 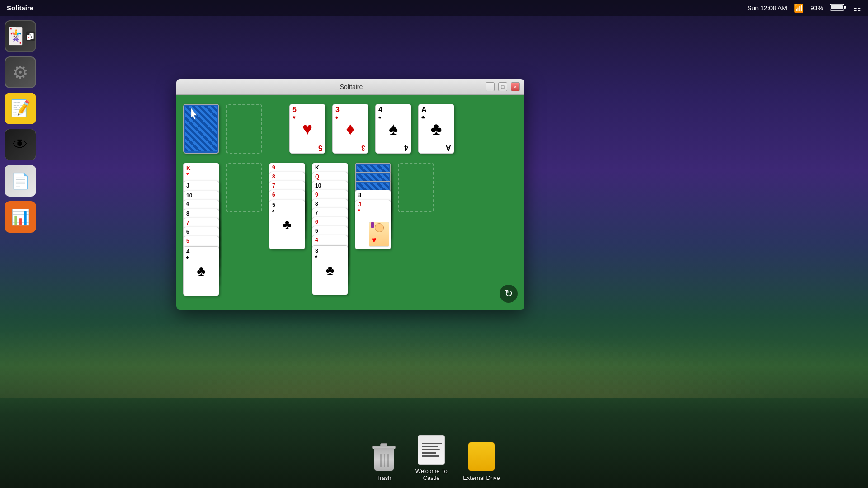 What do you see at coordinates (20, 145) in the screenshot?
I see `eye-icon: 👁` at bounding box center [20, 145].